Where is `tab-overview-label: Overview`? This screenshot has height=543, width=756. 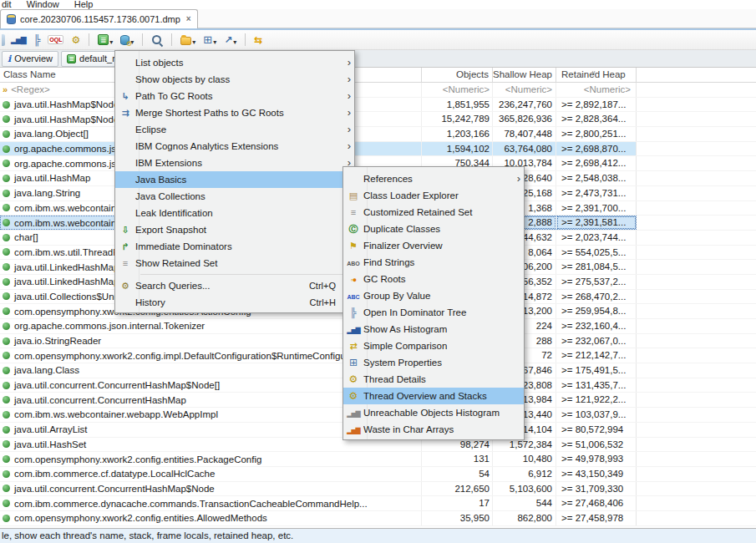
tab-overview-label: Overview is located at coordinates (33, 58).